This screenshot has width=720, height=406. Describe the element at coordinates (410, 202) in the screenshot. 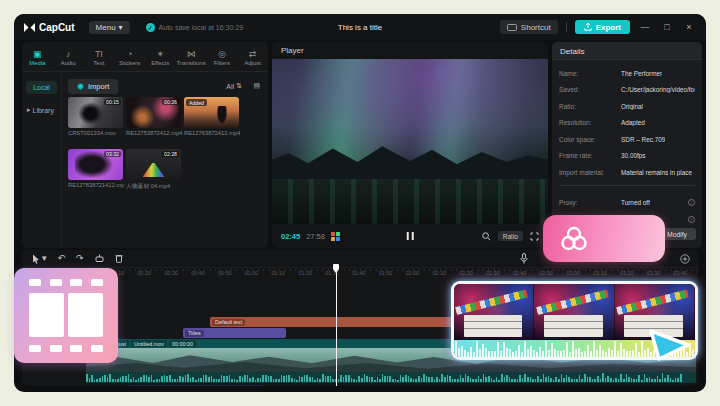

I see `lake-reflection` at that location.